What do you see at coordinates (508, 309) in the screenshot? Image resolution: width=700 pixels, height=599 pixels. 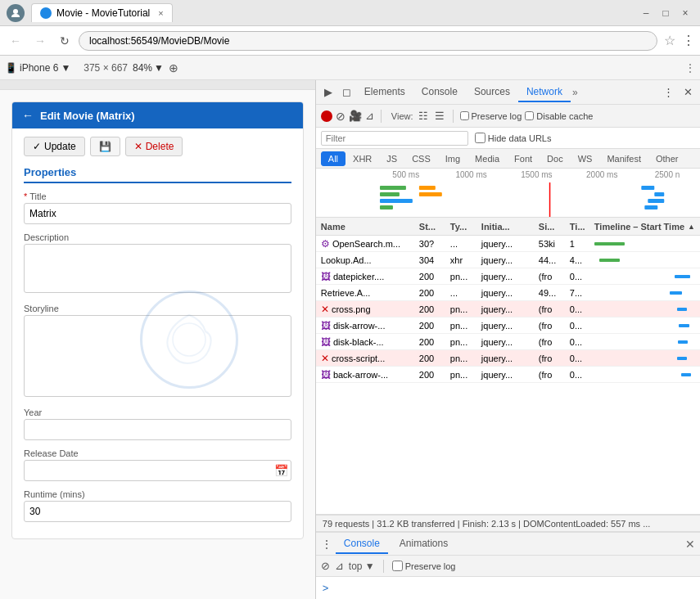 I see `table-row: ✕ cross.png 200 pn... jquery... (fro 0..…` at bounding box center [508, 309].